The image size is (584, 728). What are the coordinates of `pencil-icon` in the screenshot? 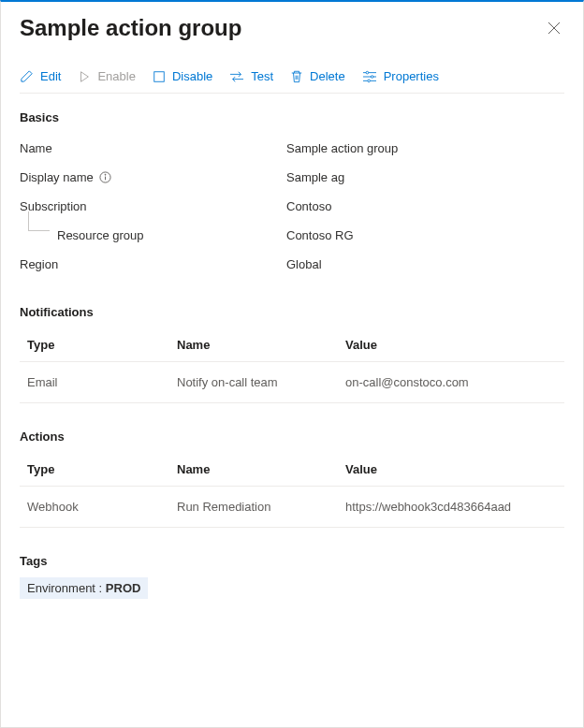 It's located at (26, 77).